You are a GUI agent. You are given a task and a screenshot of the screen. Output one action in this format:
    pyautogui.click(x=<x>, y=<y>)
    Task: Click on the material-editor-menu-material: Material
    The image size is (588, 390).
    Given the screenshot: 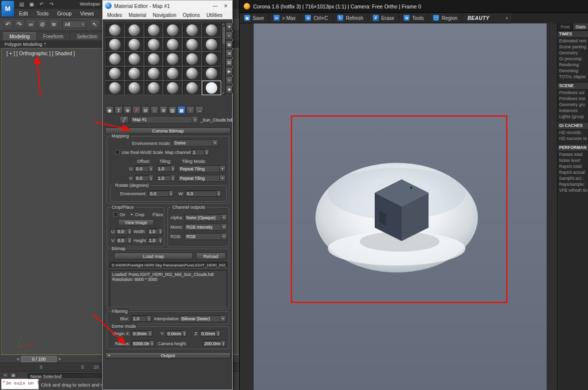 What is the action you would take?
    pyautogui.click(x=138, y=15)
    